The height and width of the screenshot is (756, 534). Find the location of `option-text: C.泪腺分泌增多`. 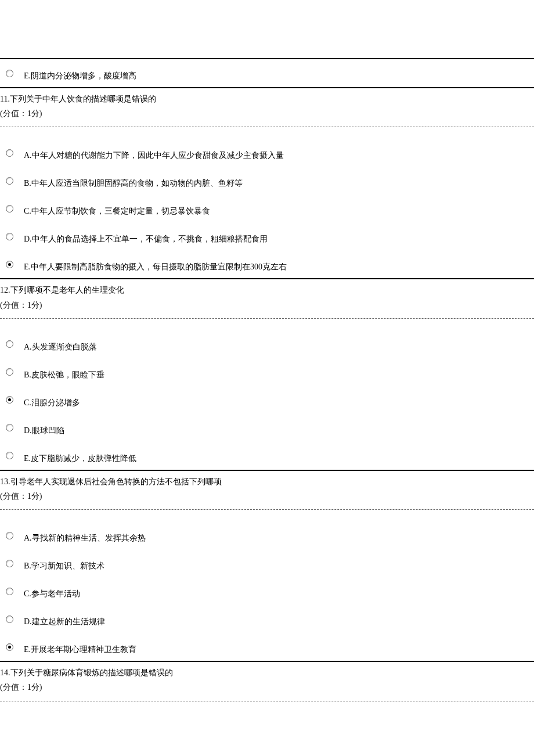

option-text: C.泪腺分泌增多 is located at coordinates (52, 400).